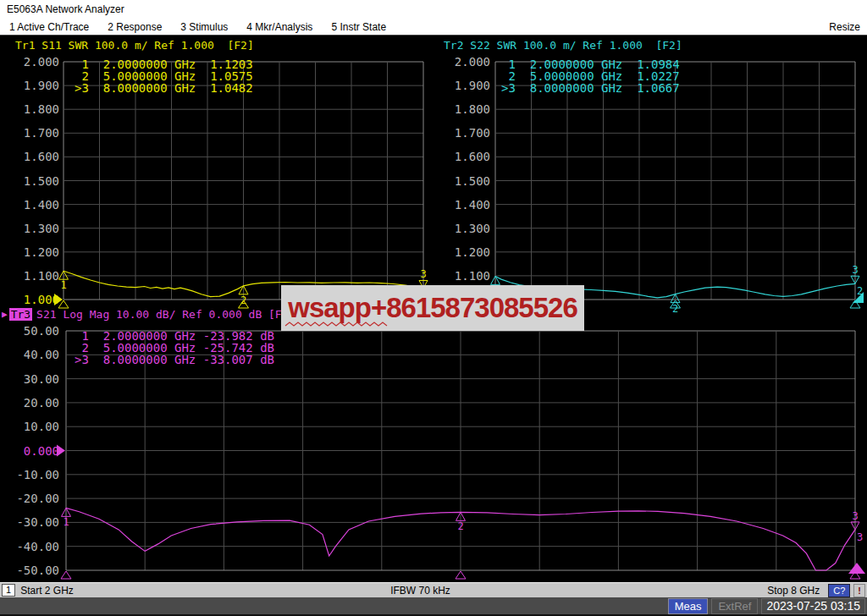 This screenshot has height=616, width=867. Describe the element at coordinates (816, 591) in the screenshot. I see `status-right-cluster: Stop 8 GHz C? !` at that location.